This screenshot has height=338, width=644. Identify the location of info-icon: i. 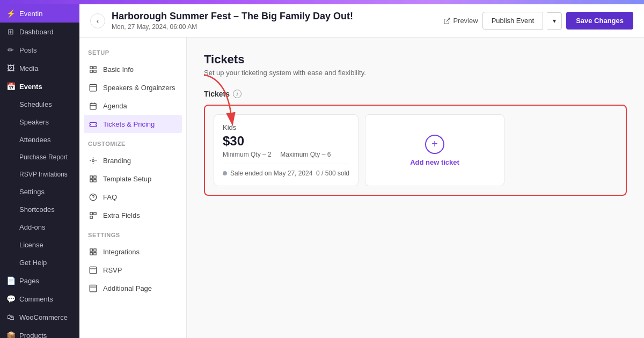
(237, 94).